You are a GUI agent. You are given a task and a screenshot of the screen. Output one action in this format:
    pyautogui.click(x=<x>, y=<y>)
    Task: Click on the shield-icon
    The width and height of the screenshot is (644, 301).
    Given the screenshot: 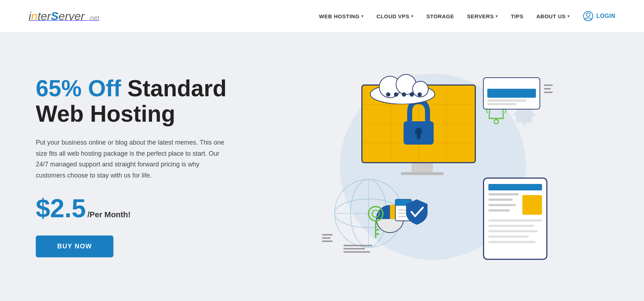 What is the action you would take?
    pyautogui.click(x=417, y=213)
    